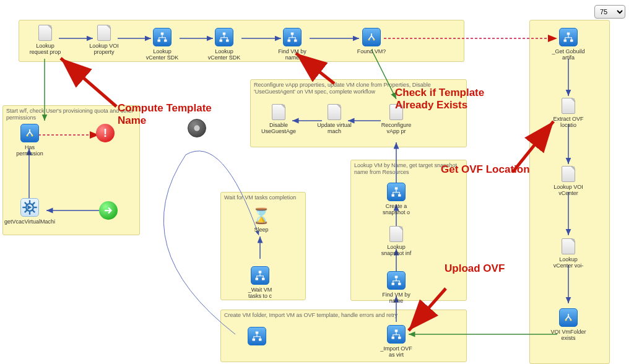 The width and height of the screenshot is (634, 364). What do you see at coordinates (396, 287) in the screenshot?
I see `node-find-vm-by-name-inner: Find VM by name` at bounding box center [396, 287].